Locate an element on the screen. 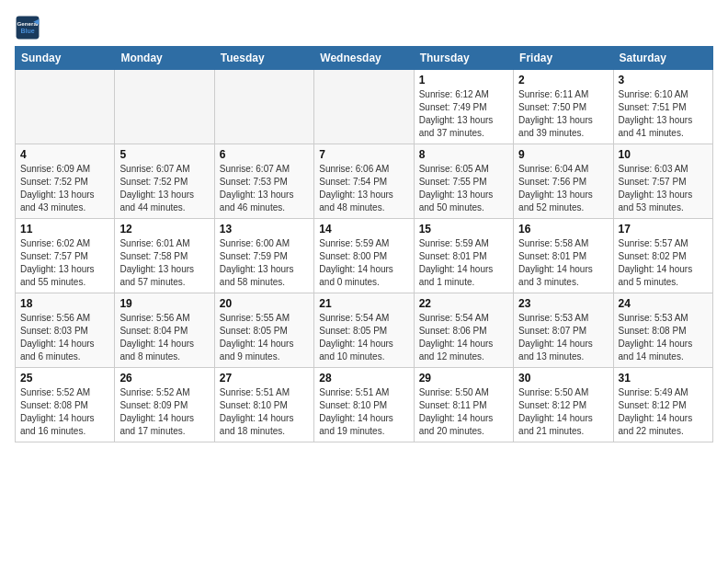 Image resolution: width=728 pixels, height=563 pixels. day-info: Sunrise: 5:50 AM Sunset: 8:12 PM Dayligh… is located at coordinates (563, 412).